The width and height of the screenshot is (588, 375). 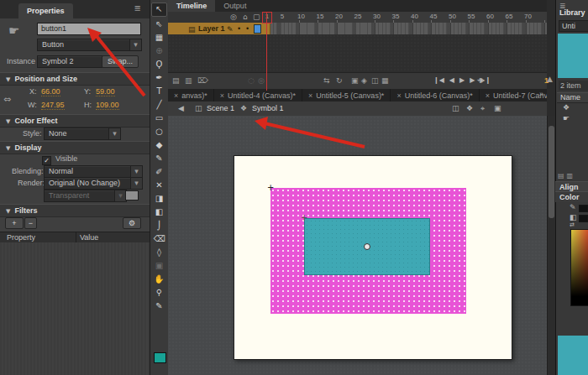 What do you see at coordinates (354, 81) in the screenshot?
I see `center-frame-icon: ▣` at bounding box center [354, 81].